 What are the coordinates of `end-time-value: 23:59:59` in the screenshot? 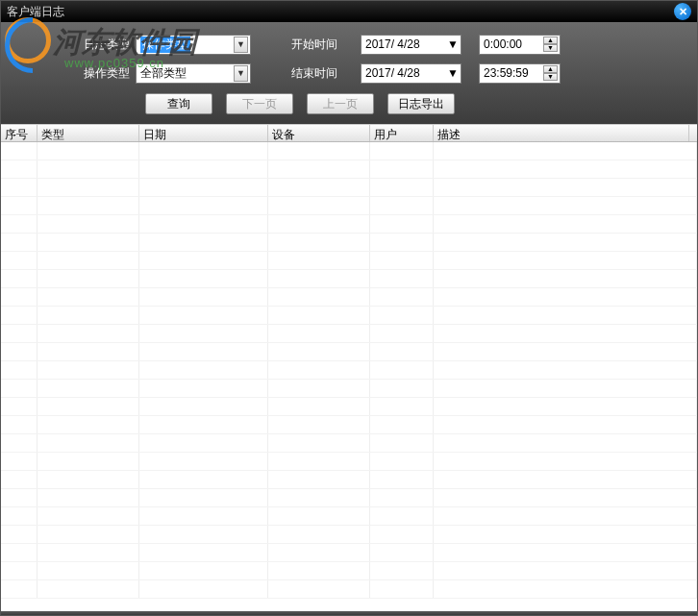 It's located at (506, 73).